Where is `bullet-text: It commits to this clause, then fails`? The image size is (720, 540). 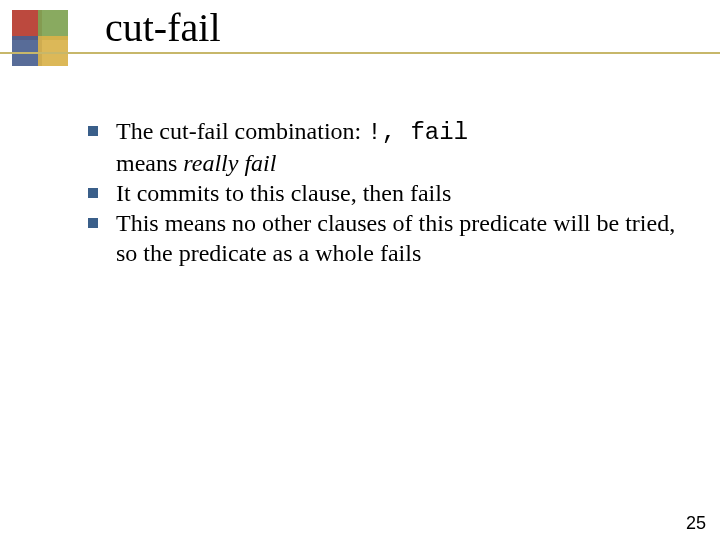 bullet-text: It commits to this clause, then fails is located at coordinates (403, 193).